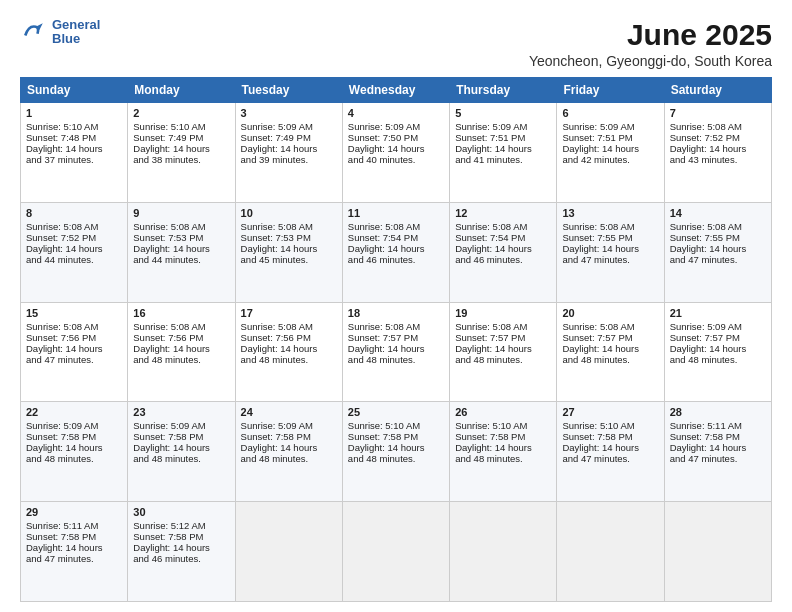 This screenshot has width=792, height=612. I want to click on day-number: 6, so click(610, 113).